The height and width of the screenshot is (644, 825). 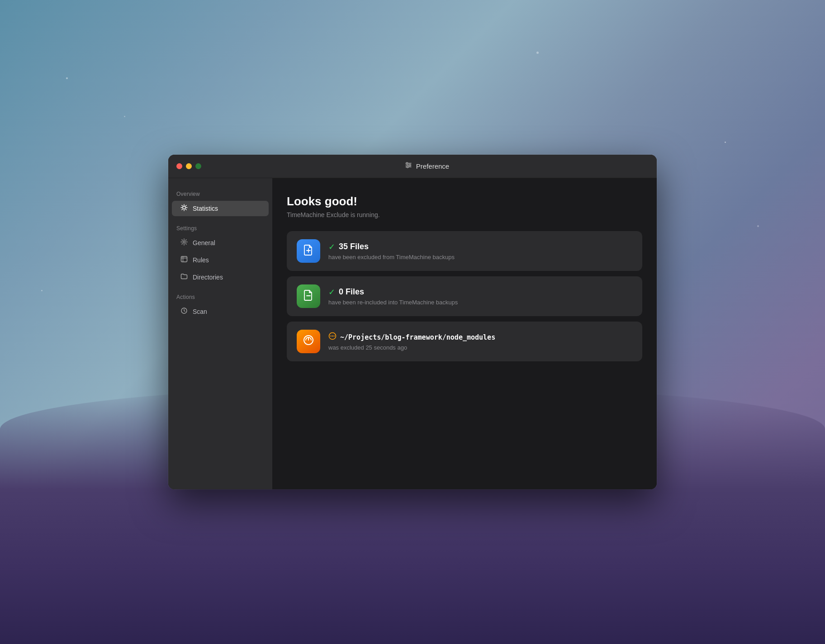 What do you see at coordinates (465, 296) in the screenshot?
I see `card-reincluded-files: ✓ 0 Files have been re-included into Tim…` at bounding box center [465, 296].